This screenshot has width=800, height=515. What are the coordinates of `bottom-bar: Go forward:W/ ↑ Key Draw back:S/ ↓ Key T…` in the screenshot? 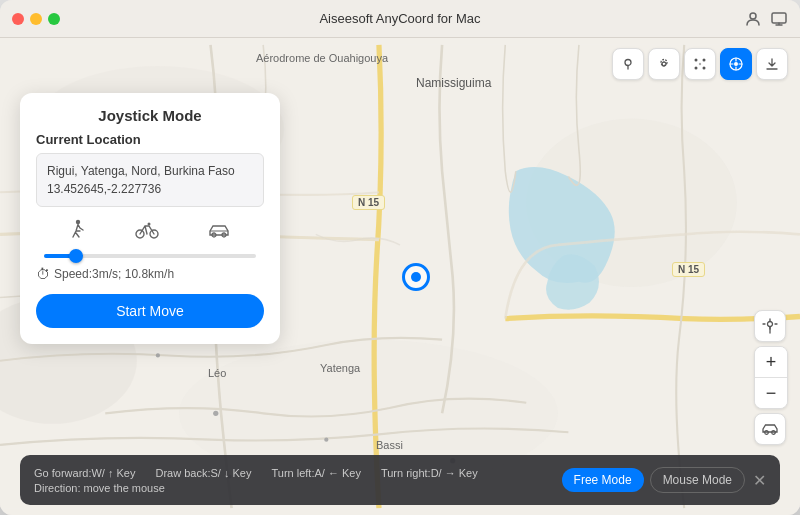 It's located at (400, 480).